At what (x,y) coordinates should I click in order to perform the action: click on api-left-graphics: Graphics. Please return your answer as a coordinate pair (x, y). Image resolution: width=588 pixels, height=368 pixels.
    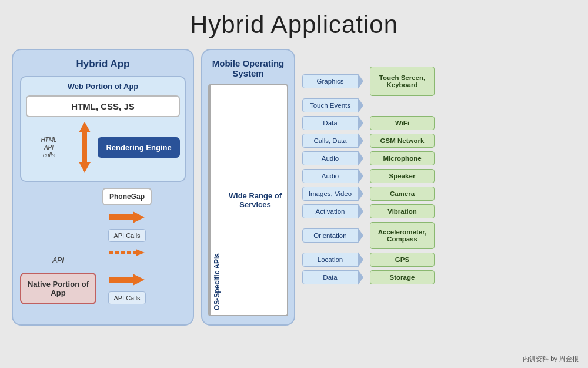
    Looking at the image, I should click on (330, 81).